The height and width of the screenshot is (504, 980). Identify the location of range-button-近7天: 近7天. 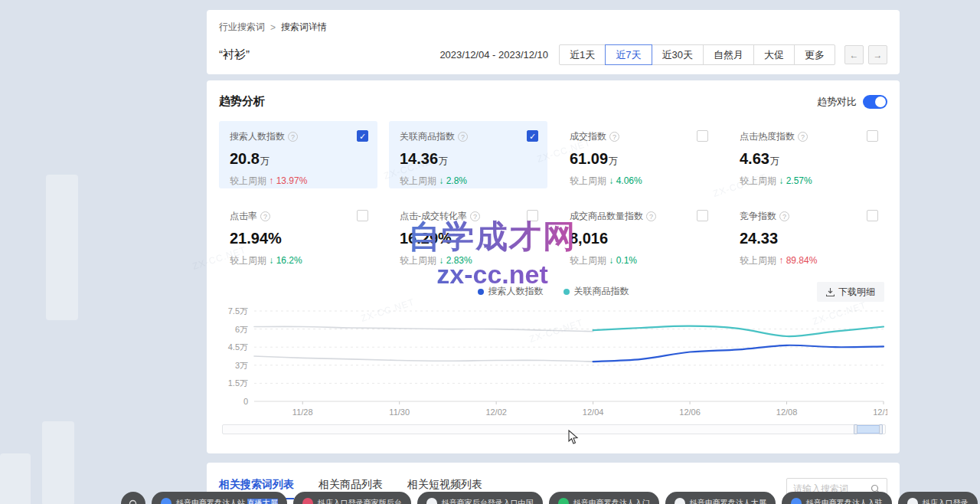
(628, 55).